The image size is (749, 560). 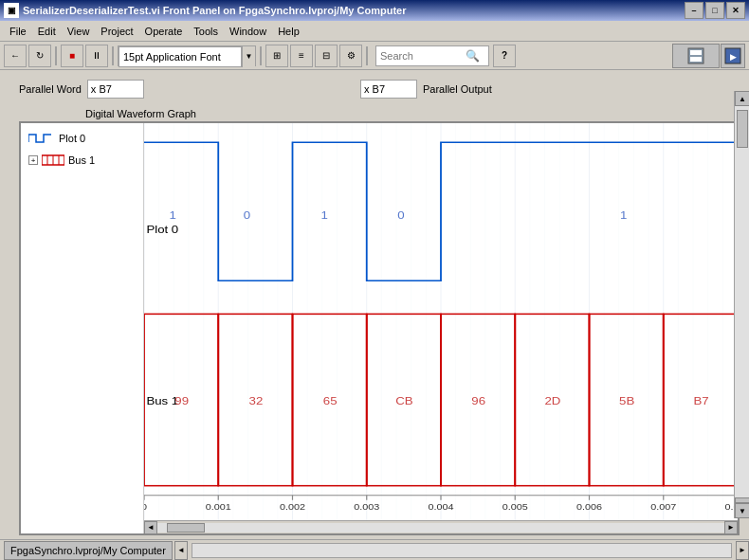 I want to click on menu-help: Help, so click(x=288, y=31).